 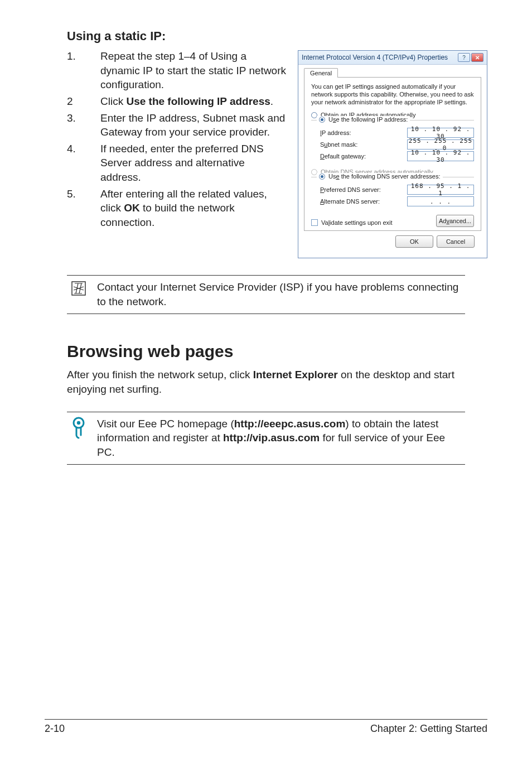 What do you see at coordinates (177, 163) in the screenshot?
I see `step-4: 4. If needed, enter the preferred DNS Se…` at bounding box center [177, 163].